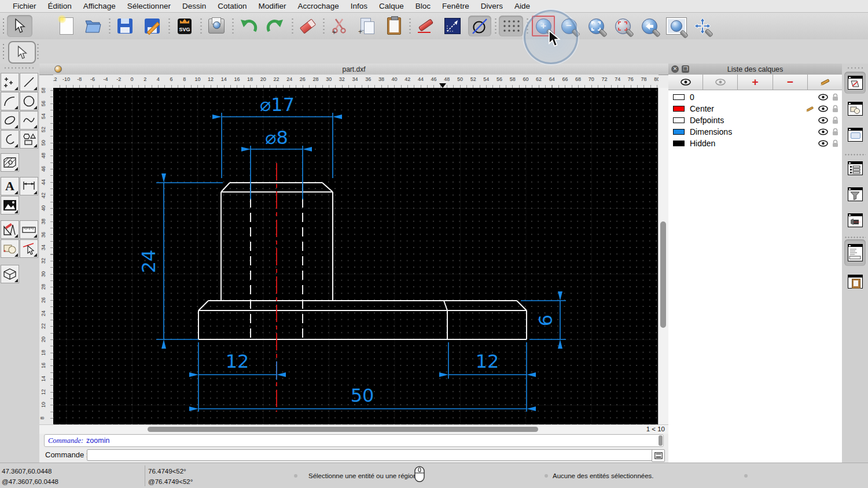 This screenshot has height=488, width=868. What do you see at coordinates (10, 82) in the screenshot?
I see `points-tool` at bounding box center [10, 82].